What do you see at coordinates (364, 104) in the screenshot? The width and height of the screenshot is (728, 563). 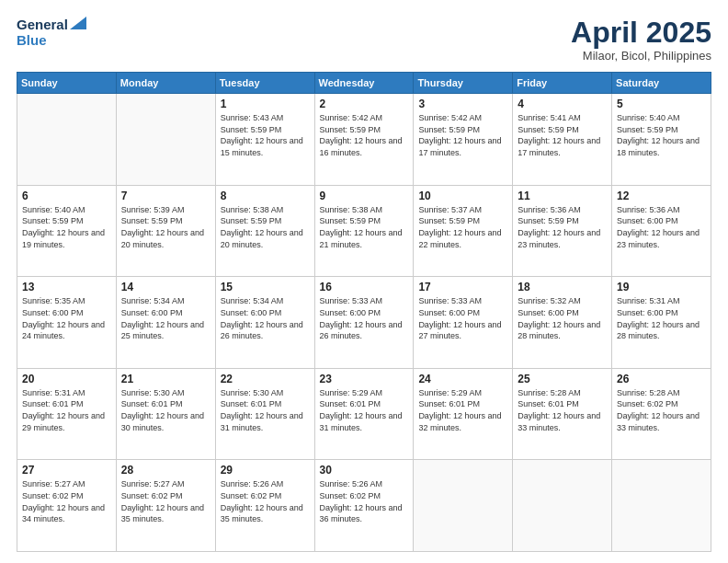 I see `day-number: 2` at bounding box center [364, 104].